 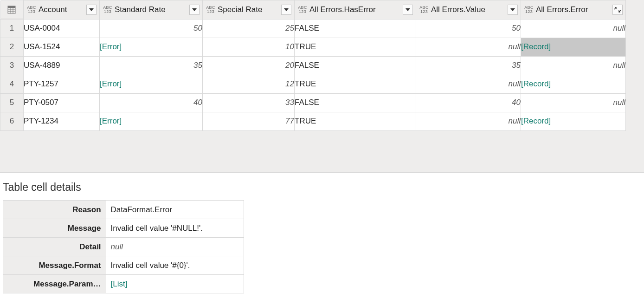 What do you see at coordinates (469, 10) in the screenshot?
I see `column-header-value: ABC123 All Errors.Value` at bounding box center [469, 10].